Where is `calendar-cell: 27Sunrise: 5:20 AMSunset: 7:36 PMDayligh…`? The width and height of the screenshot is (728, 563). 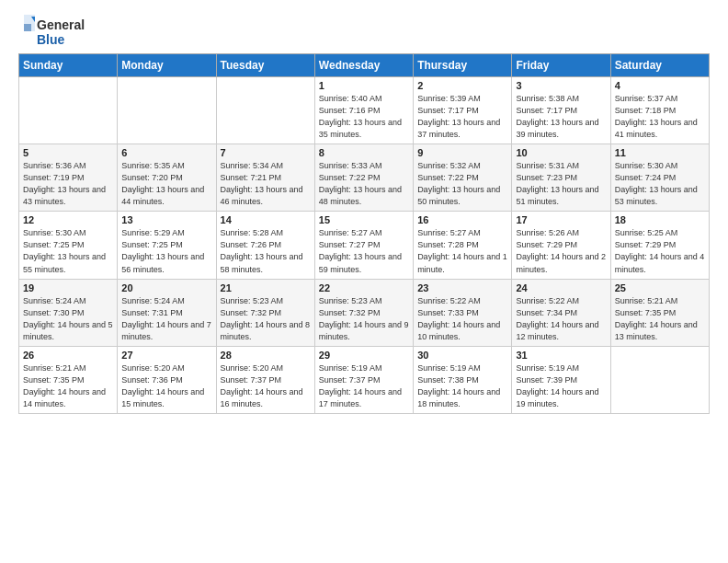
calendar-cell: 27Sunrise: 5:20 AMSunset: 7:36 PMDayligh… is located at coordinates (167, 379).